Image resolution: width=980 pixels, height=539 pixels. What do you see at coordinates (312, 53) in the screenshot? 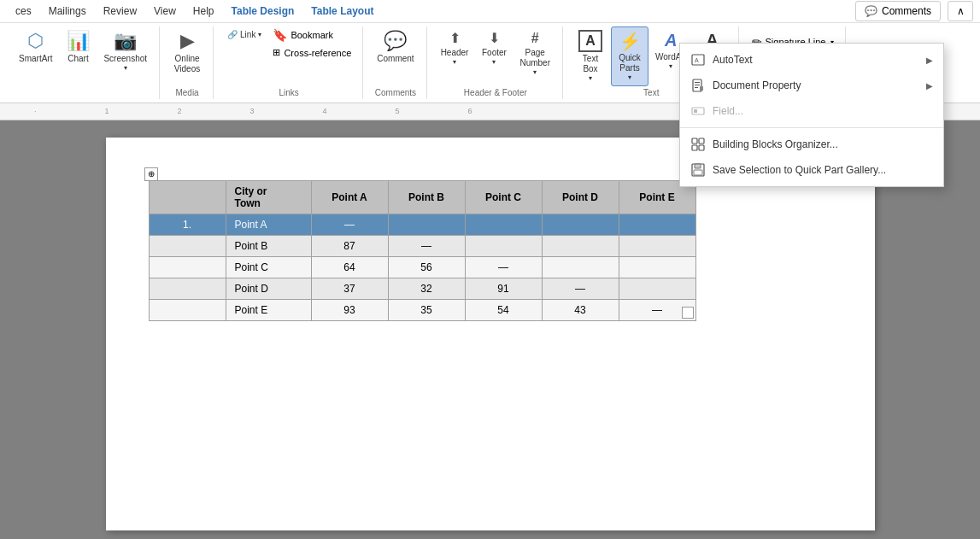
I see `crossref-button: ⊞ Cross-reference` at bounding box center [312, 53].